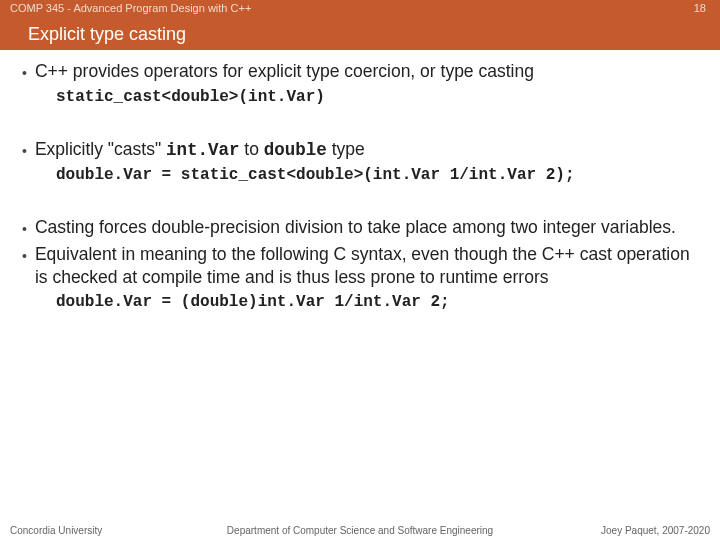 The height and width of the screenshot is (540, 720). I want to click on course-label: COMP 345 - Advanced Program Design with …, so click(130, 8).